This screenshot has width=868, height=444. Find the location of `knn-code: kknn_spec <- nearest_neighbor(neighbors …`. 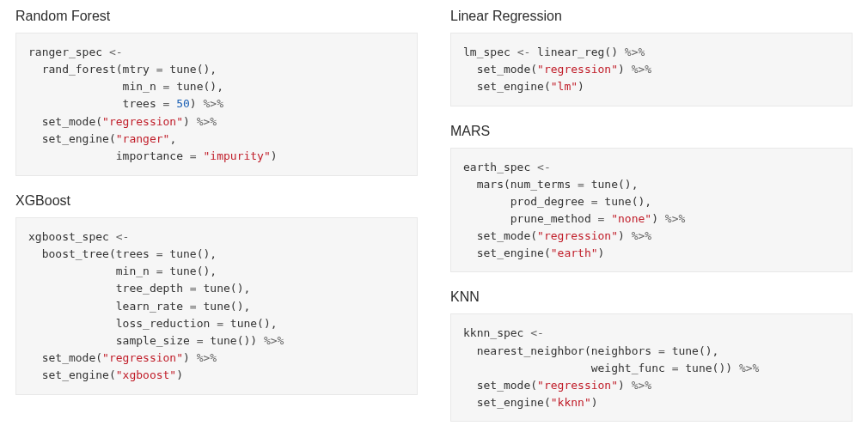

knn-code: kknn_spec <- nearest_neighbor(neighbors … is located at coordinates (651, 368).